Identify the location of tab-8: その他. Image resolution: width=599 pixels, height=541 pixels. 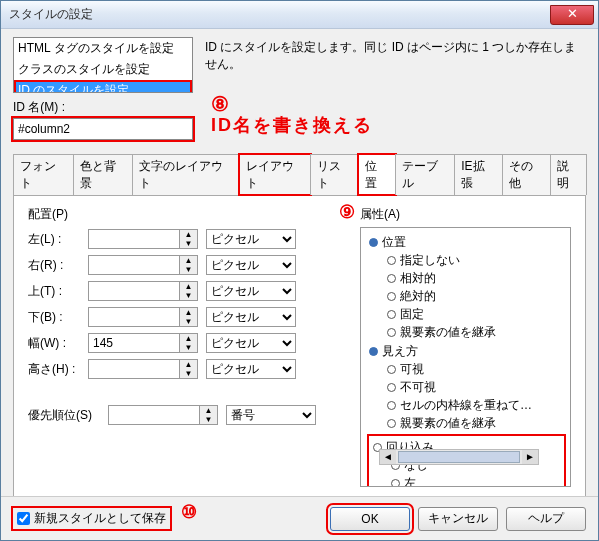
(526, 174).